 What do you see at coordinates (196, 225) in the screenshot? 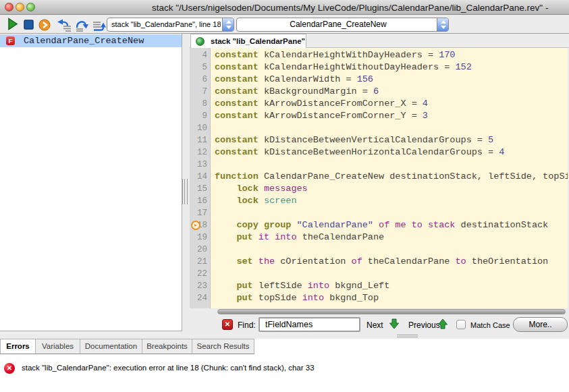
I see `execution-marker-icon` at bounding box center [196, 225].